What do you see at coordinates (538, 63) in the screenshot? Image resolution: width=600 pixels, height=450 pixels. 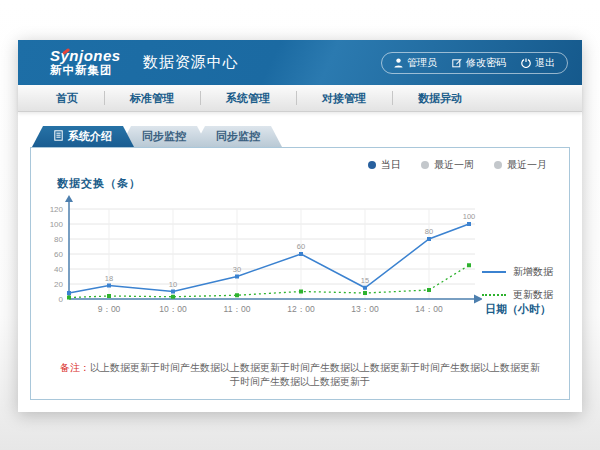 I see `logout-button: 退出` at bounding box center [538, 63].